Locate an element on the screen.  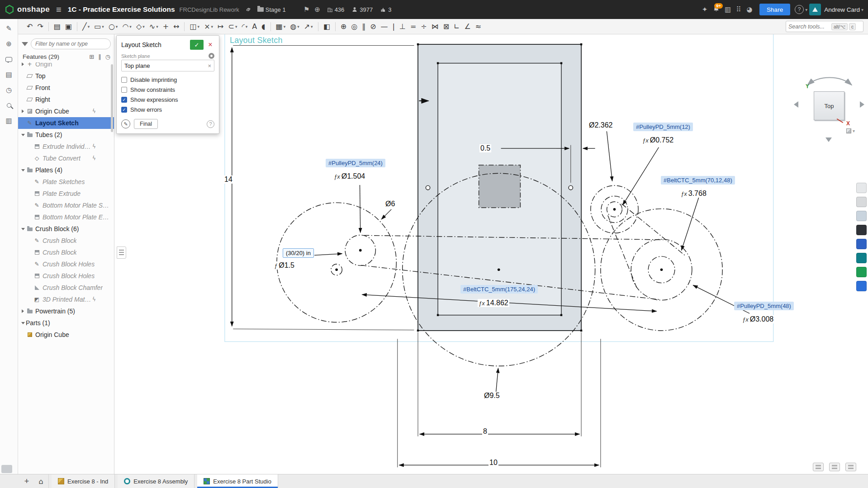
ratio-expression-chip: (30/20) in is located at coordinates (299, 253).